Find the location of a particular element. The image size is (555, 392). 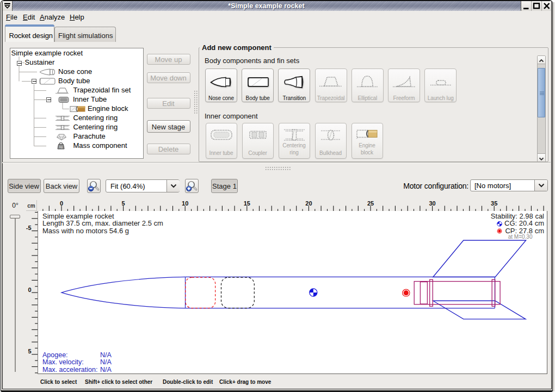

svg-text: kg is located at coordinates (61, 147).